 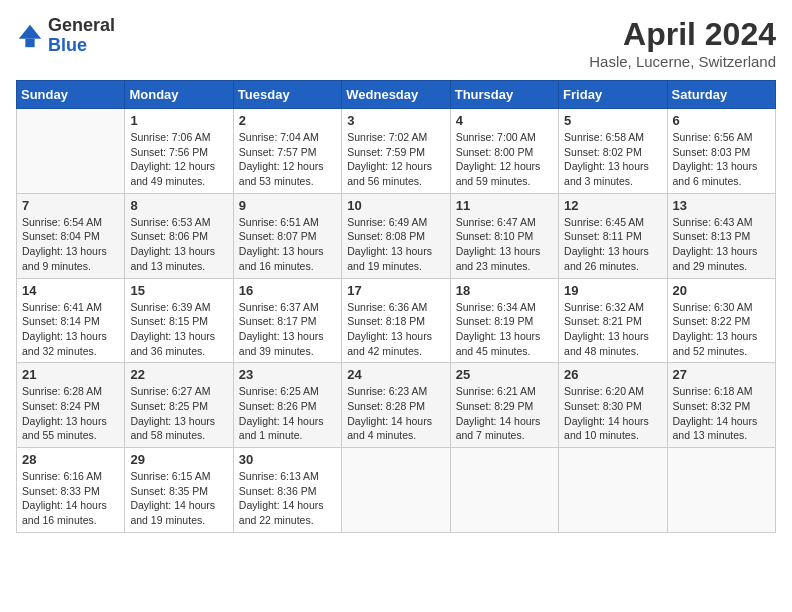 I want to click on day-number: 23, so click(x=288, y=374).